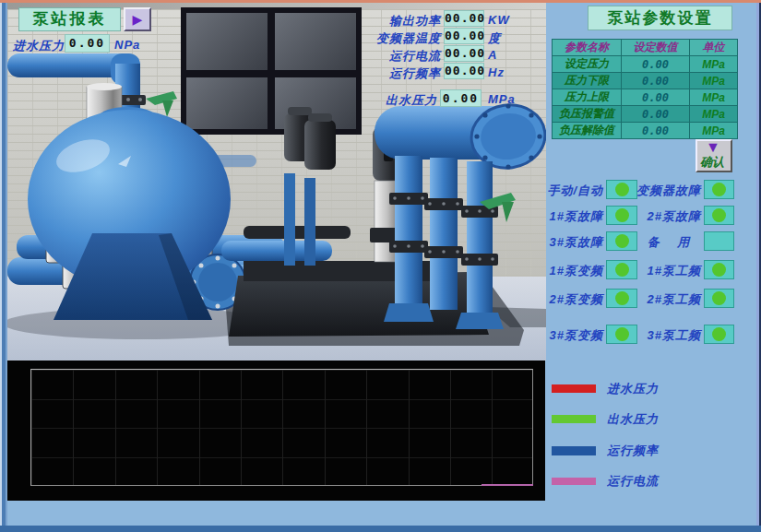 The width and height of the screenshot is (761, 532). What do you see at coordinates (660, 18) in the screenshot?
I see `settings-panel-title: 泵站参数设置` at bounding box center [660, 18].